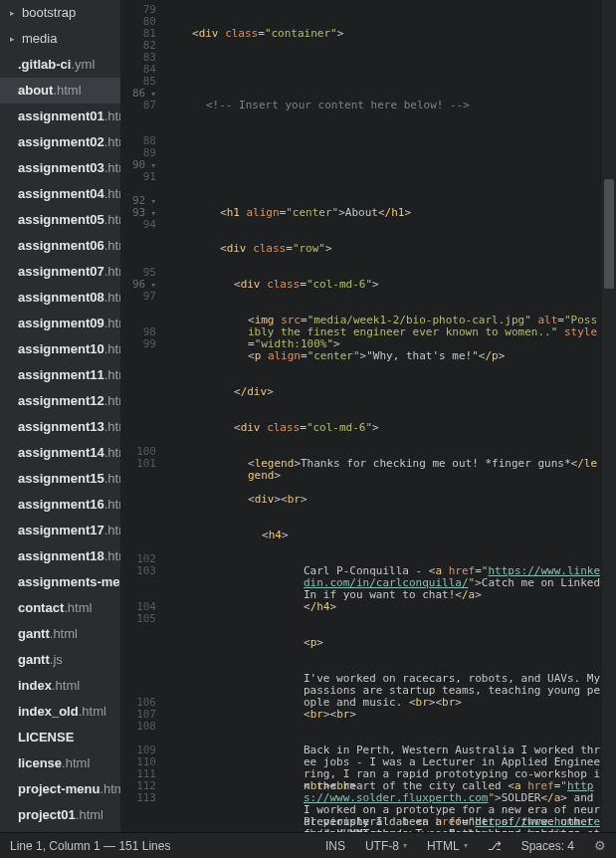  What do you see at coordinates (60, 660) in the screenshot?
I see `file-gantt: gantt.js` at bounding box center [60, 660].